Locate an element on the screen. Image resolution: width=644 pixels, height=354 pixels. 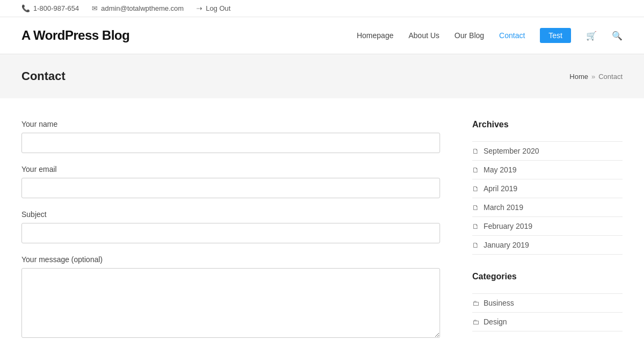
email-icon: ✉ is located at coordinates (94, 9).